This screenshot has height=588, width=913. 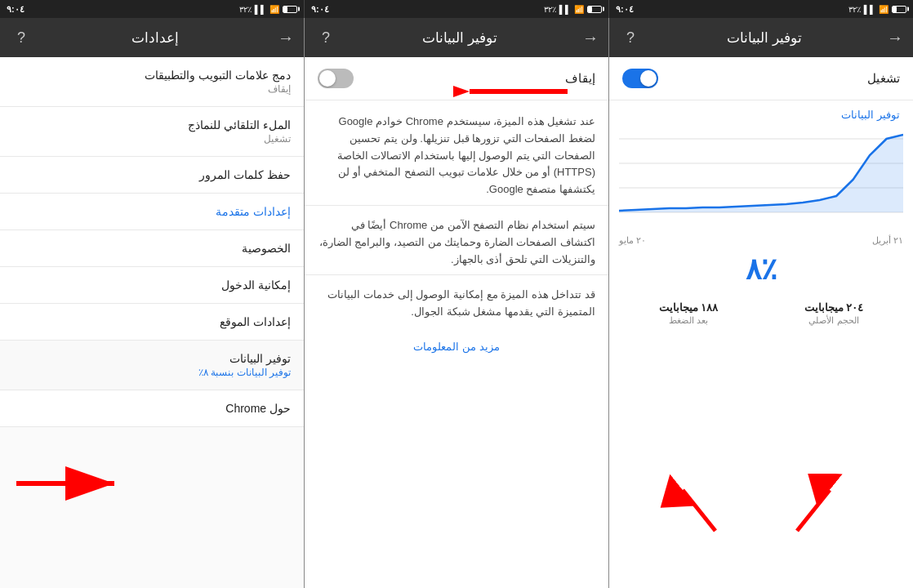 I want to click on settings-item-about: حول Chrome, so click(x=152, y=408).